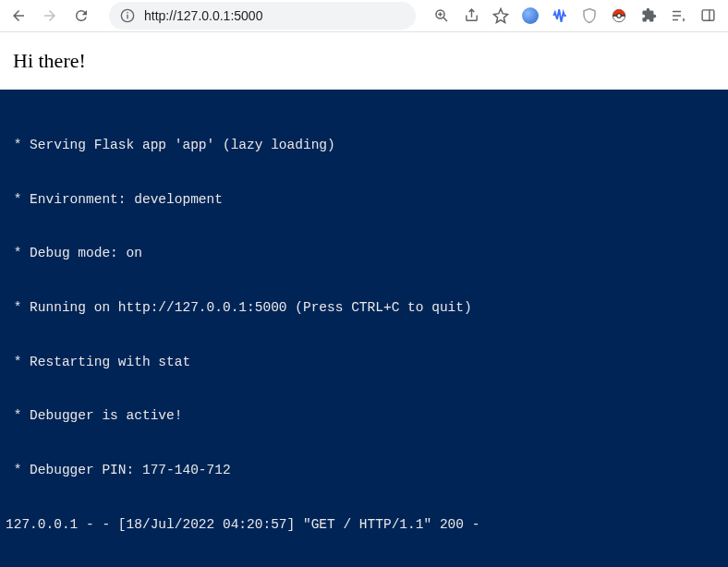 The width and height of the screenshot is (728, 567). Describe the element at coordinates (364, 146) in the screenshot. I see `terminal-line: * Serving Flask app 'app' (lazy loading)` at that location.